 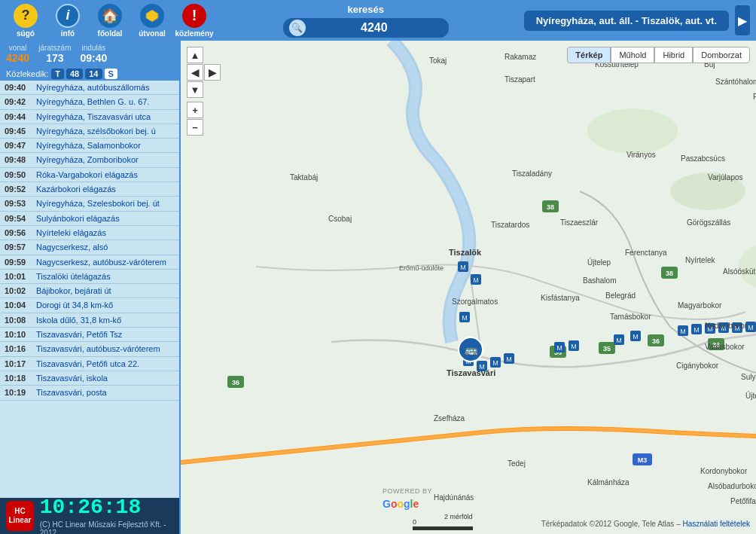 I want to click on home-button: 🏠 főoldal, so click(x=110, y=20).